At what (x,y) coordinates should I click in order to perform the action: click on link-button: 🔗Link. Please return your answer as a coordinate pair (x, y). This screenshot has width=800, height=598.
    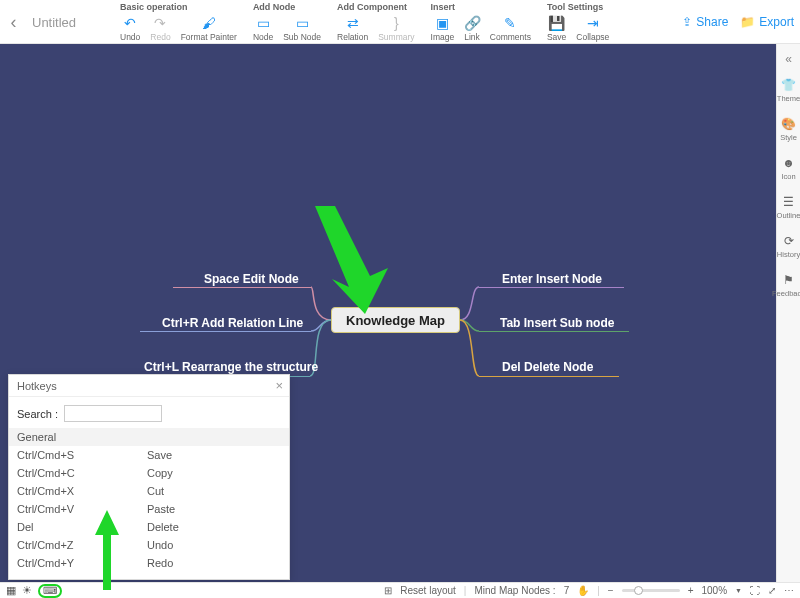
    Looking at the image, I should click on (472, 28).